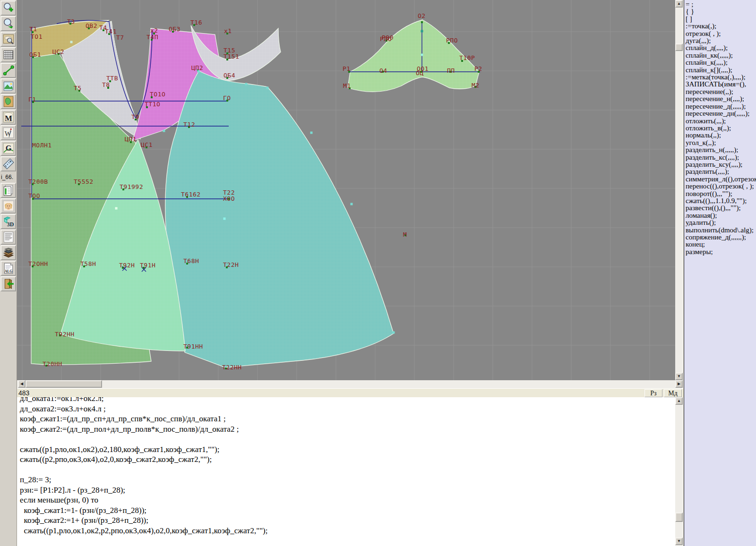  Describe the element at coordinates (9, 190) in the screenshot. I see `toolbar-button-spreadsheet` at that location.